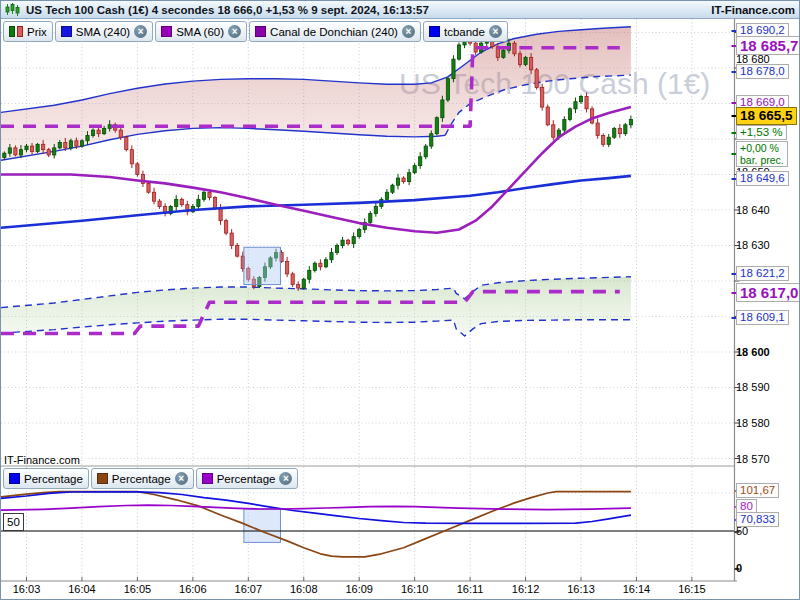 This screenshot has width=800, height=600. Describe the element at coordinates (334, 32) in the screenshot. I see `chip-label: Canal de Donchian (240)` at that location.